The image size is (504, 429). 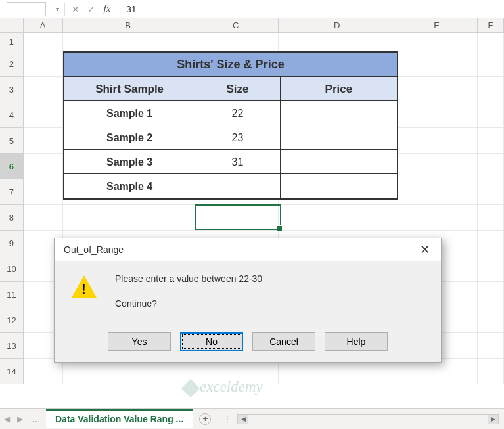 I want to click on table-header-row: Shirt Sample Size Price, so click(x=231, y=89).